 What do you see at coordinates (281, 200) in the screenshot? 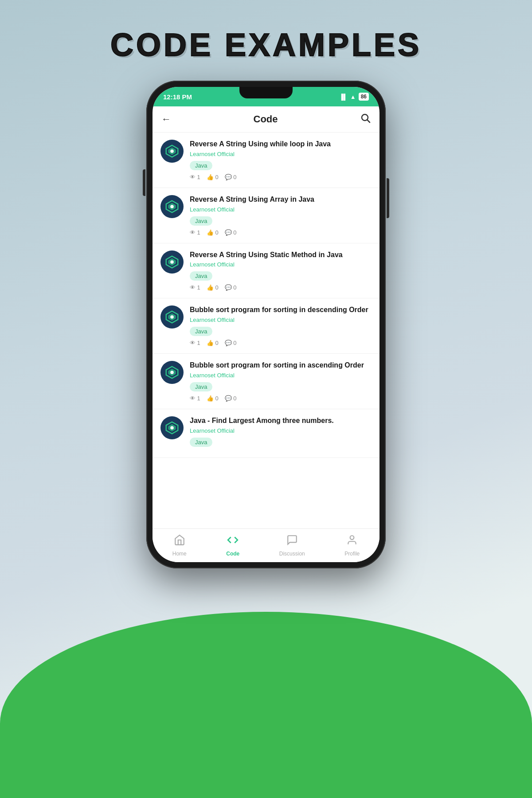
I see `item-title: Reverse A String Using Array in Java` at bounding box center [281, 200].